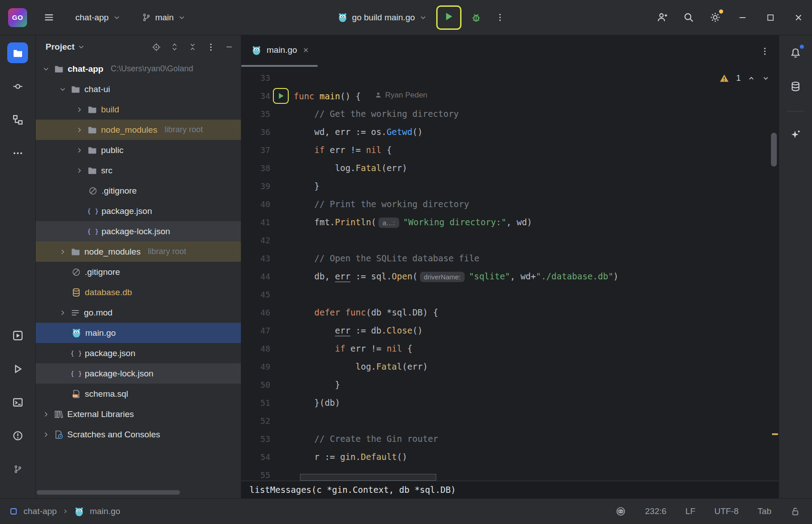 This screenshot has width=812, height=524. What do you see at coordinates (138, 434) in the screenshot?
I see `tree-item-scratches-and-consoles: Scratches and Consoles` at bounding box center [138, 434].